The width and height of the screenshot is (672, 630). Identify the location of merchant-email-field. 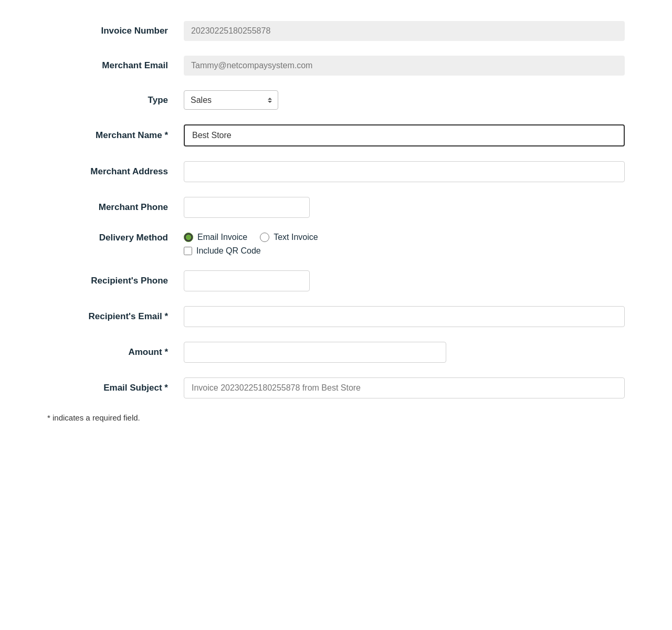
(404, 66).